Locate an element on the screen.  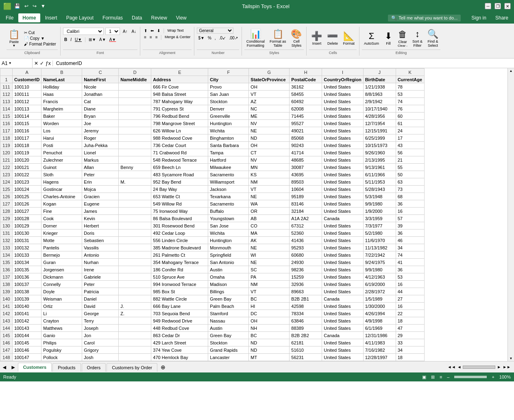
cell-r143-c3 is located at coordinates (135, 321).